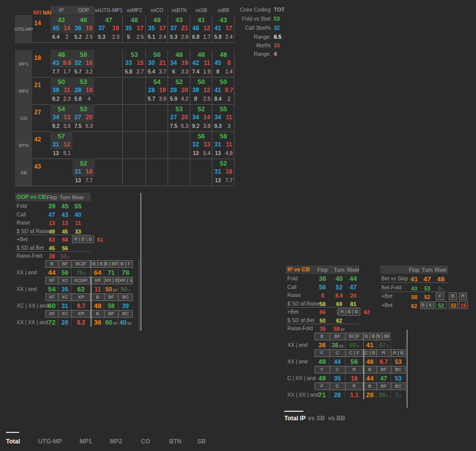  What do you see at coordinates (65, 223) in the screenshot?
I see `stat-value: 13` at bounding box center [65, 223].